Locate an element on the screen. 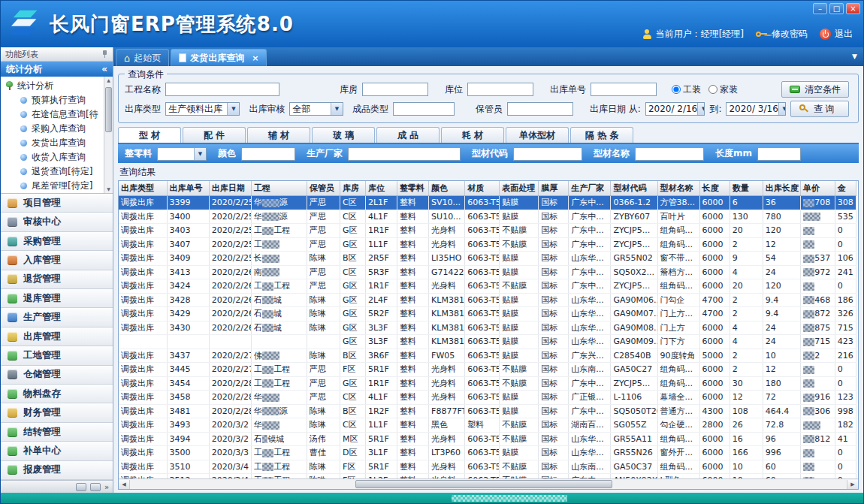 This screenshot has height=504, width=864. length-input is located at coordinates (779, 154).